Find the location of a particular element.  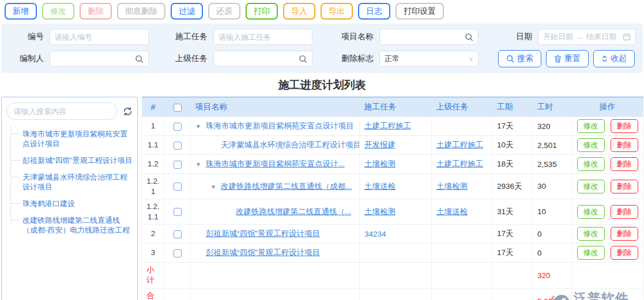

filter-button: 过滤 is located at coordinates (187, 12).